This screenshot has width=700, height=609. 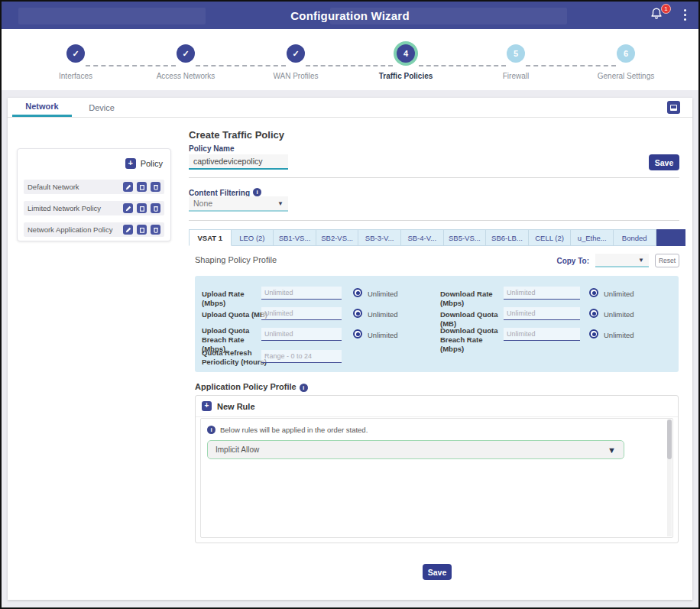 I want to click on upload-rate-label: Upload Rate (Mbps), so click(x=235, y=299).